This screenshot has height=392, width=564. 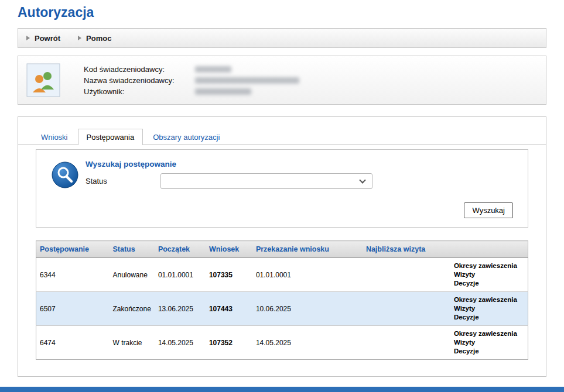 I want to click on cell-wniosek: 107335, so click(x=229, y=275).